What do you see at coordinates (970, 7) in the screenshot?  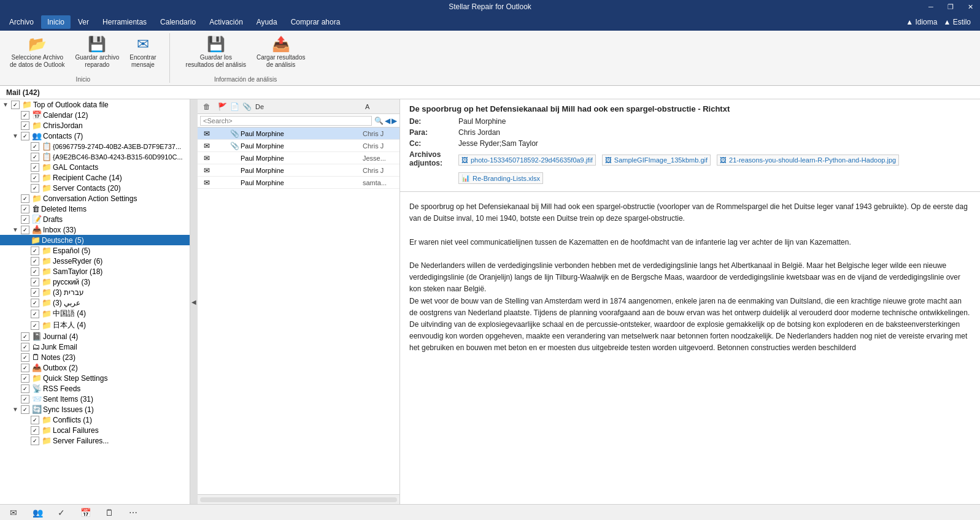 I see `close-button: ✕` at bounding box center [970, 7].